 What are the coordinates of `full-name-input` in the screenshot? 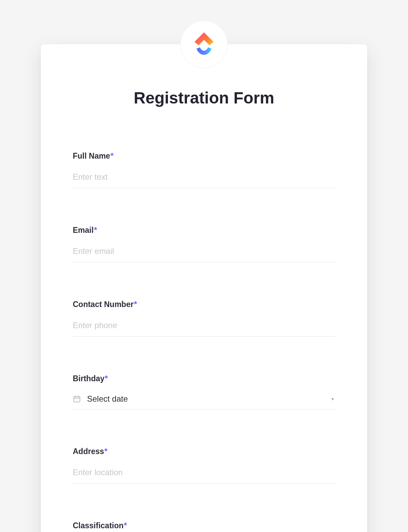 It's located at (204, 179).